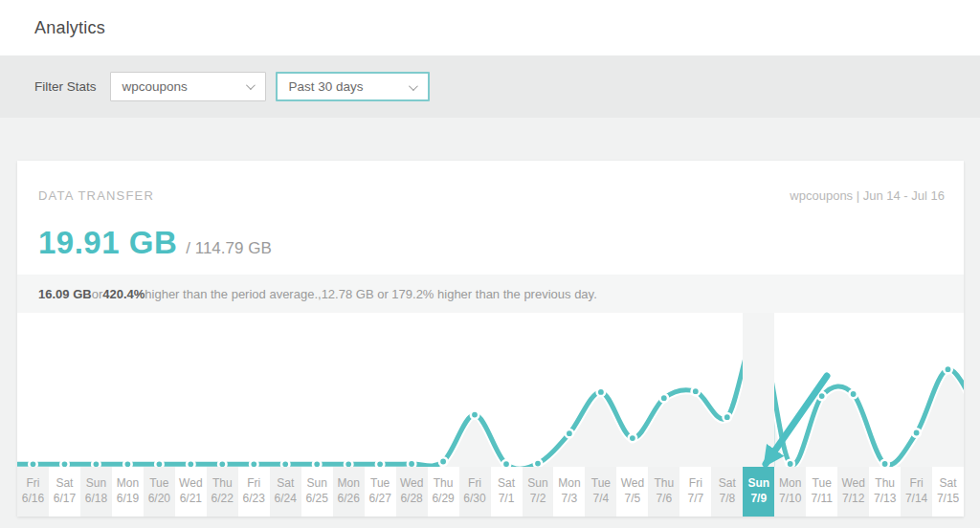 The width and height of the screenshot is (980, 528). What do you see at coordinates (538, 492) in the screenshot?
I see `day-label-cell: Sun7/2` at bounding box center [538, 492].